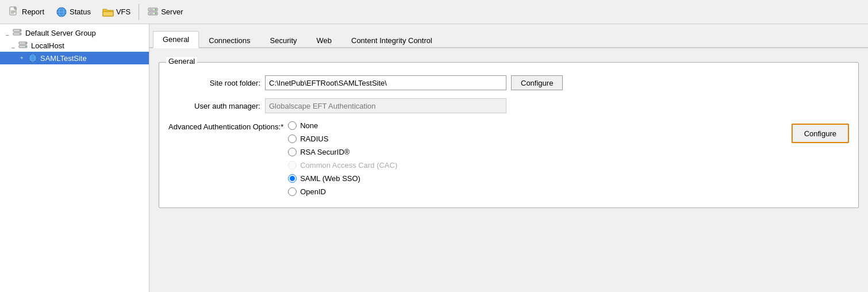  Describe the element at coordinates (509, 106) in the screenshot. I see `user-auth-row: User auth manager:` at that location.